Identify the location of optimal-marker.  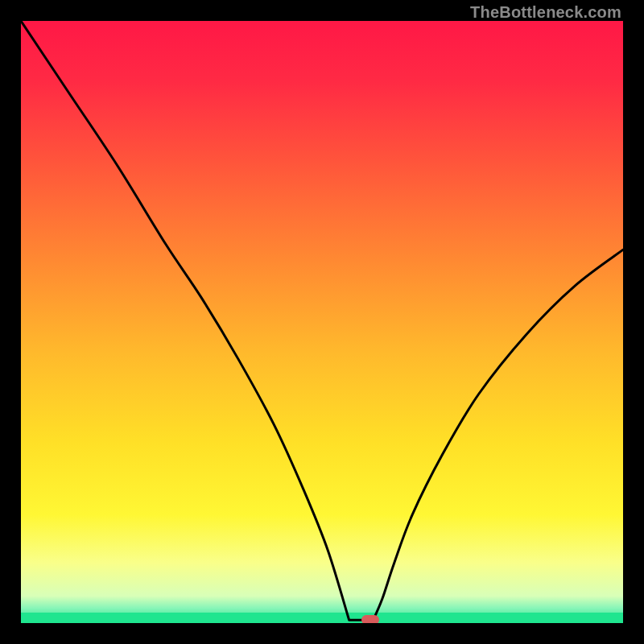
(370, 619).